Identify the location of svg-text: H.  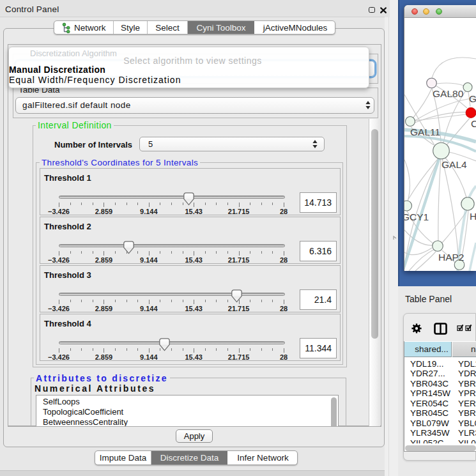
(473, 216).